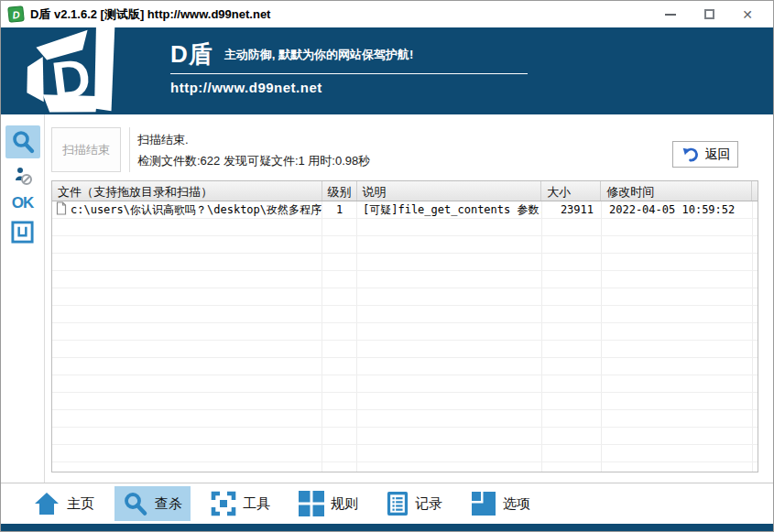  Describe the element at coordinates (705, 154) in the screenshot. I see `back-button: 返回` at that location.